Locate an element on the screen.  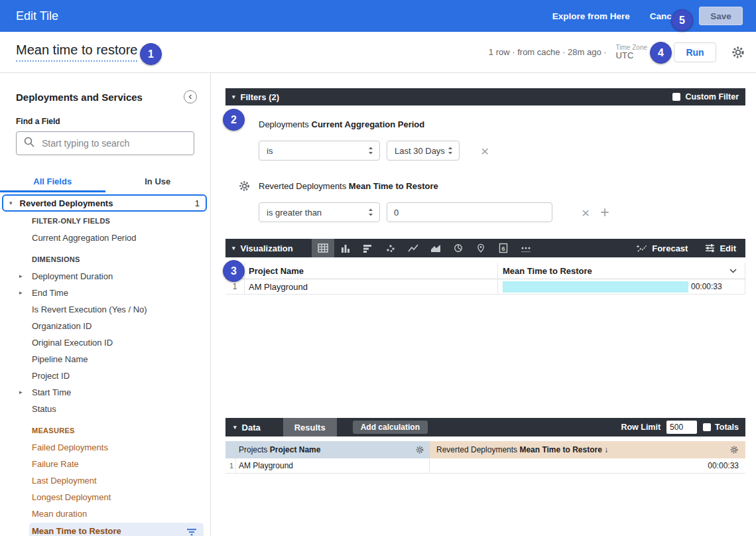
data-col-project-name: Projects Project Name is located at coordinates (328, 450).